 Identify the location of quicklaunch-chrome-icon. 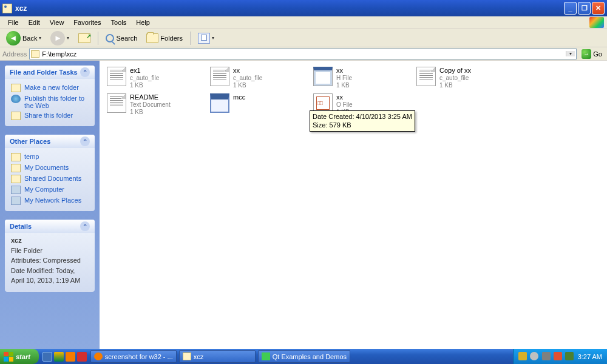
(59, 357).